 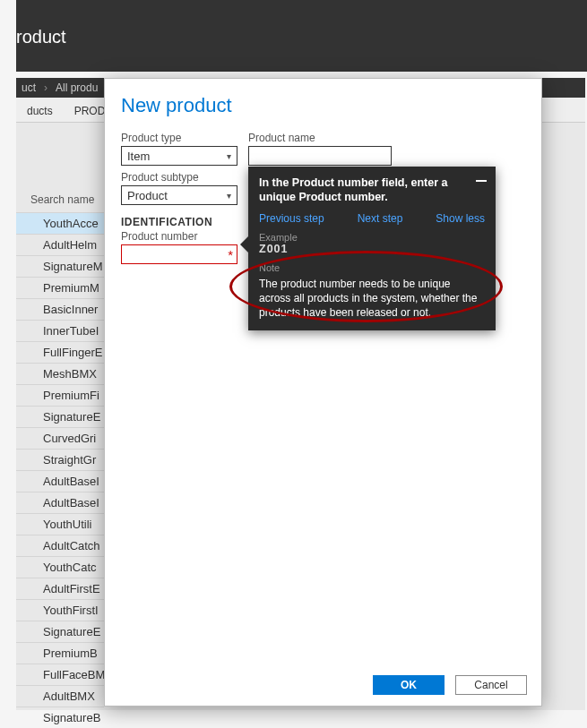 What do you see at coordinates (409, 685) in the screenshot?
I see `ok-button: OK` at bounding box center [409, 685].